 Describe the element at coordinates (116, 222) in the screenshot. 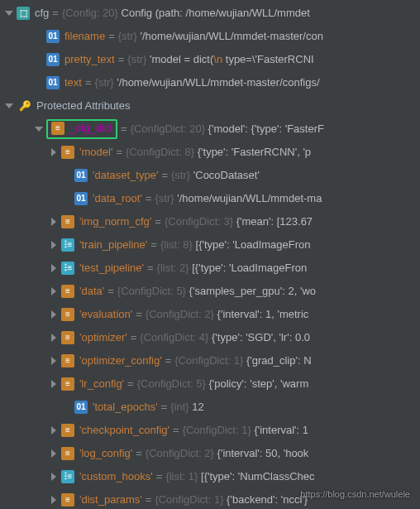

I see `var-name: 'img_norm_cfg'` at that location.